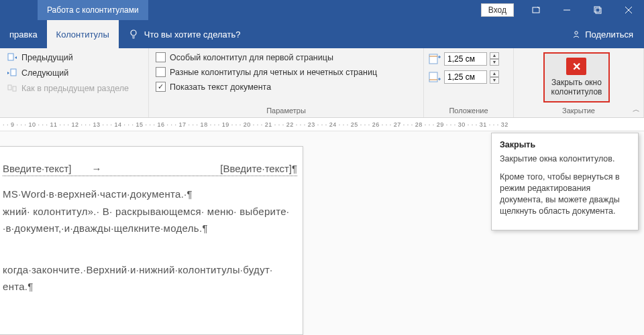 This screenshot has width=644, height=335. I want to click on tooltip-title: Закрыть, so click(565, 145).